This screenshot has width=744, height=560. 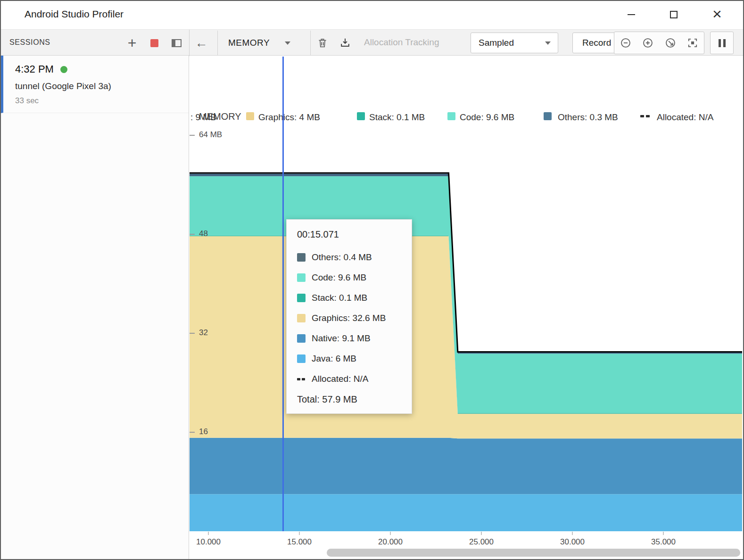 I want to click on memory-area-java, so click(x=466, y=513).